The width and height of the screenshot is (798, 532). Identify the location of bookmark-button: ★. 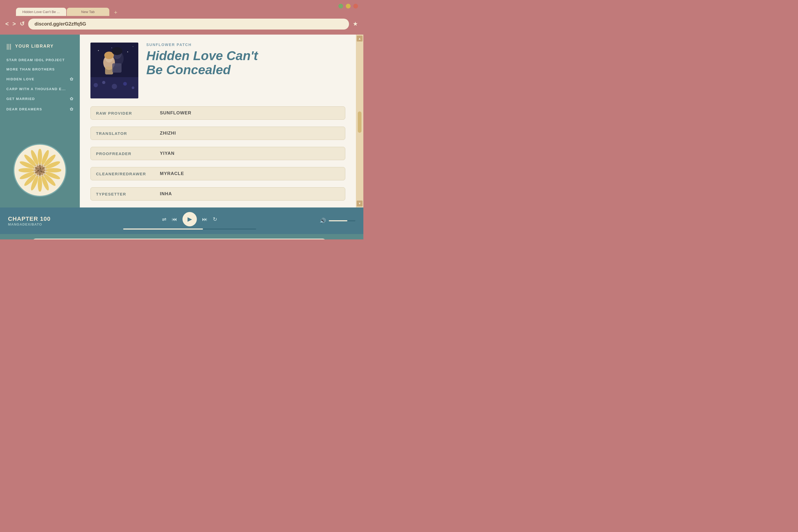
(356, 24).